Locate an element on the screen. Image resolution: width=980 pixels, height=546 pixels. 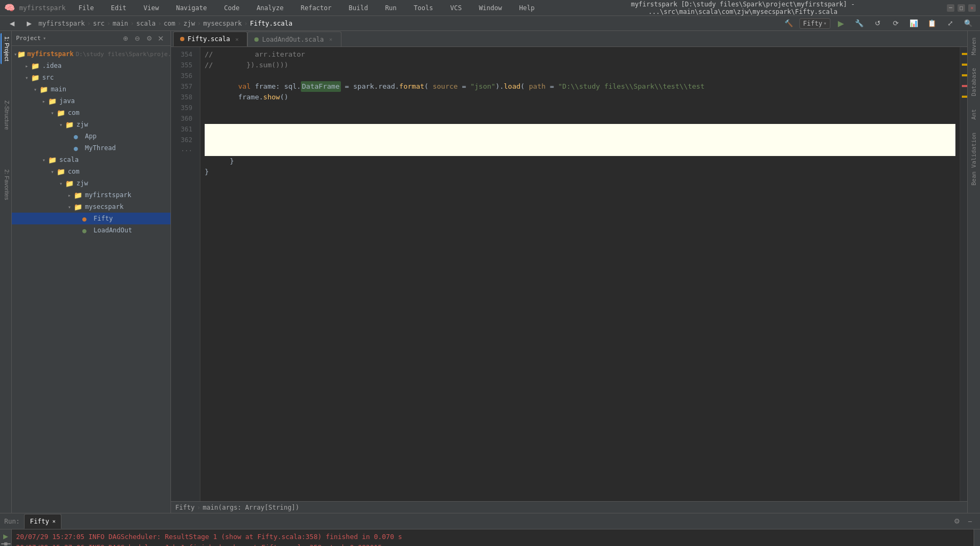
tree-loadandout-scala: ▸ ● LoadAndOut is located at coordinates (91, 230).